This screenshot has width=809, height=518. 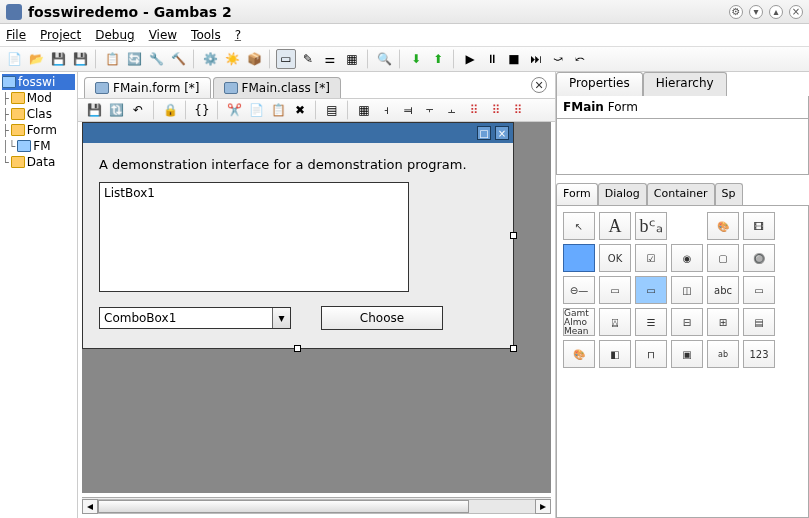 I want to click on toolbox-tab-container: Container, so click(x=681, y=194).